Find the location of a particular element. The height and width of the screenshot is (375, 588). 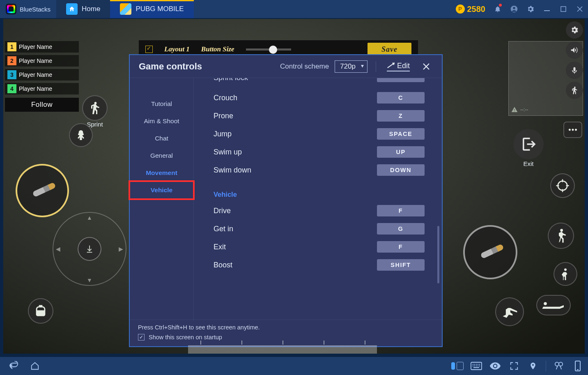

binding-row: ProneZ is located at coordinates (319, 116).